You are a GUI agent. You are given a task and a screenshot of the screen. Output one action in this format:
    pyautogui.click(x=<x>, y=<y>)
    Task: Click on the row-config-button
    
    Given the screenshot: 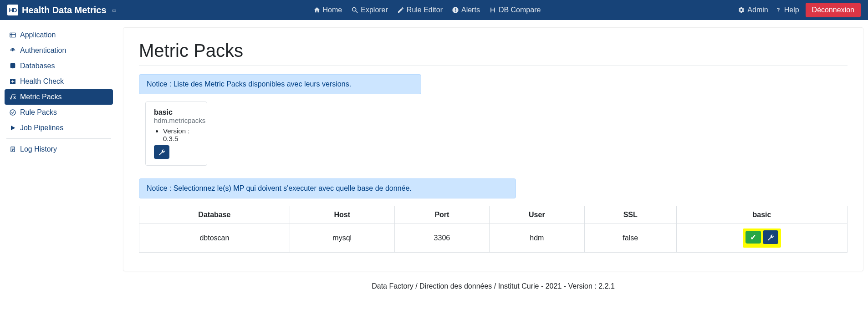 What is the action you would take?
    pyautogui.click(x=771, y=237)
    